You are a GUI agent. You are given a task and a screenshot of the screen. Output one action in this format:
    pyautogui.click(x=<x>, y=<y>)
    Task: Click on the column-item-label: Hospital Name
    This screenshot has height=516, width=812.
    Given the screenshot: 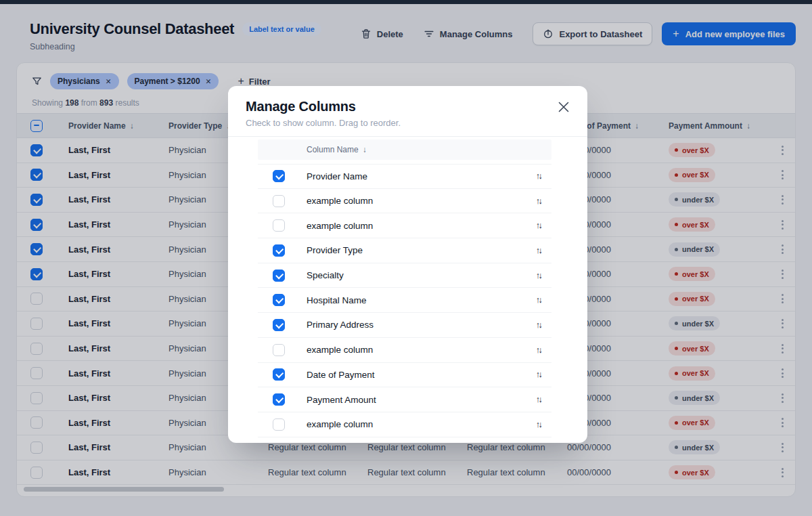 What is the action you would take?
    pyautogui.click(x=417, y=301)
    